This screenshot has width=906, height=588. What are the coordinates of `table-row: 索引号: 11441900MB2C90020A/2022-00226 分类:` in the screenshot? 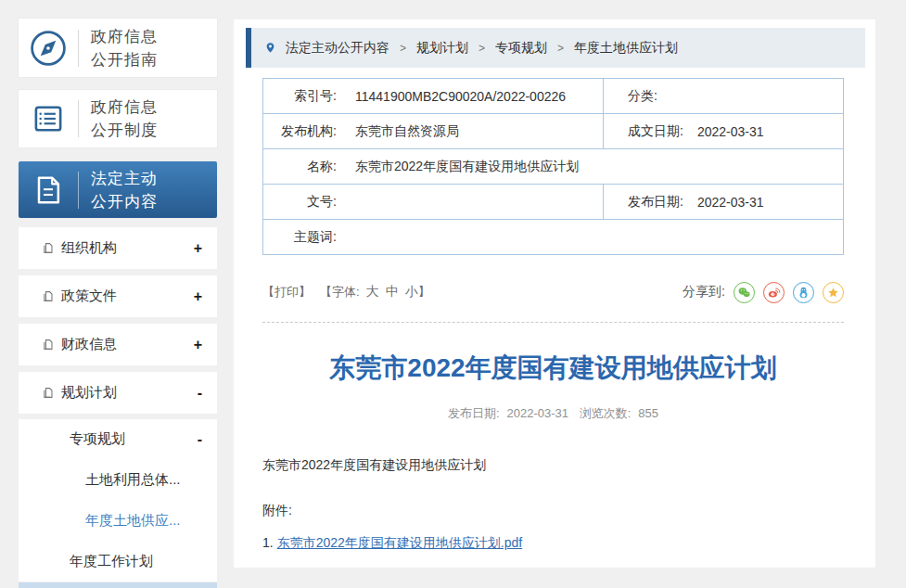 It's located at (553, 96).